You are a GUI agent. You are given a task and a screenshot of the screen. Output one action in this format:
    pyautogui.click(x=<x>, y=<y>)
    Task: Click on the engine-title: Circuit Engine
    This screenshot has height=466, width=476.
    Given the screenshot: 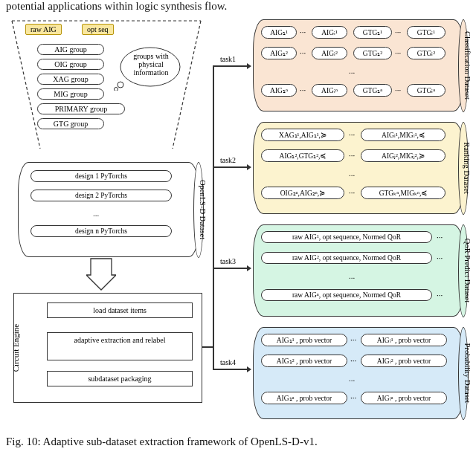 What is the action you would take?
    pyautogui.click(x=16, y=348)
    